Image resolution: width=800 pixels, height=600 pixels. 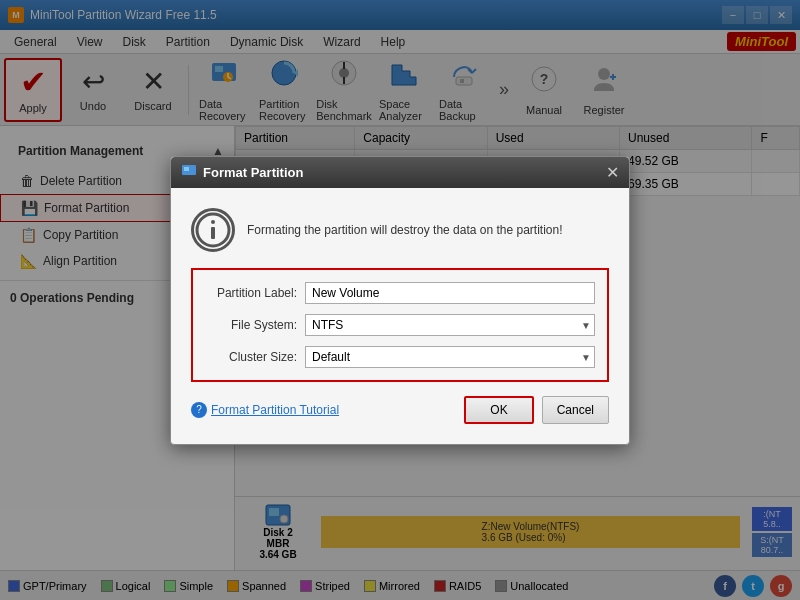 I want to click on warning-text: Formating the partition will destroy the…, so click(x=405, y=230).